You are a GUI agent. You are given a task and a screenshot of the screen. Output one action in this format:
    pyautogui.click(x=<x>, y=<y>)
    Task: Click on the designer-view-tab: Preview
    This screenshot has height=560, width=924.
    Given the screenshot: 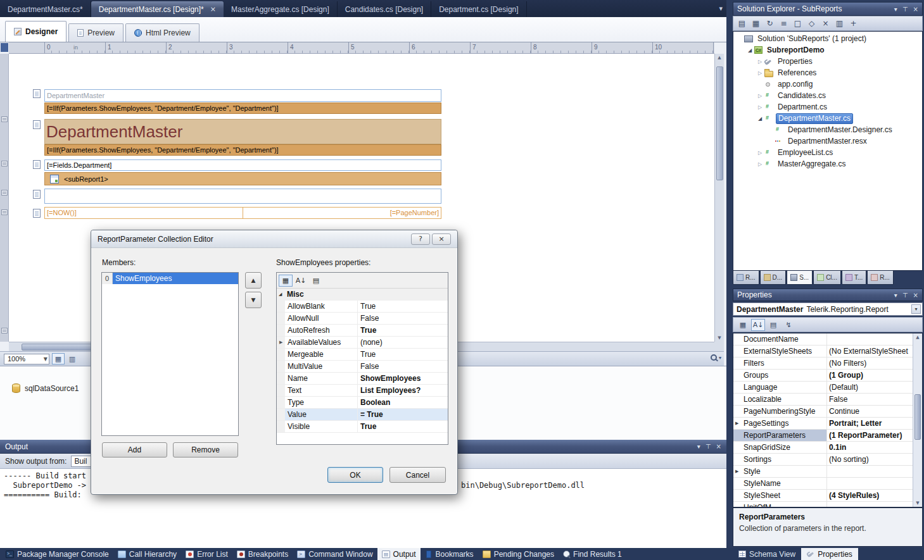 What is the action you would take?
    pyautogui.click(x=96, y=33)
    